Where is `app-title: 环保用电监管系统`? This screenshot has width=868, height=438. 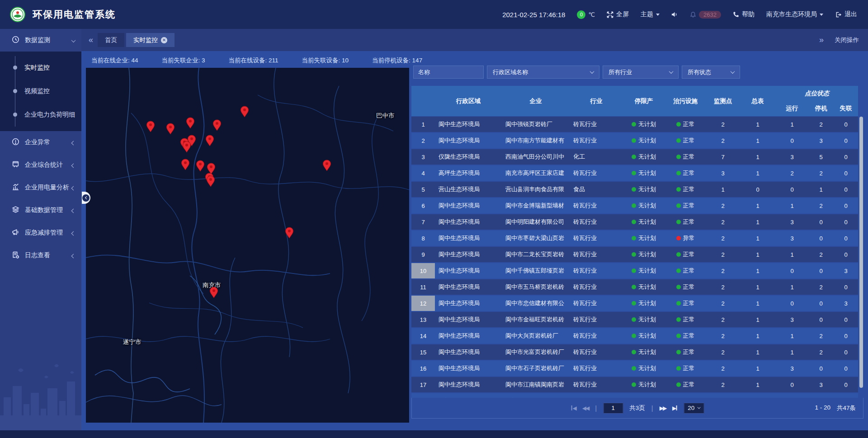
app-title: 环保用电监管系统 is located at coordinates (74, 14).